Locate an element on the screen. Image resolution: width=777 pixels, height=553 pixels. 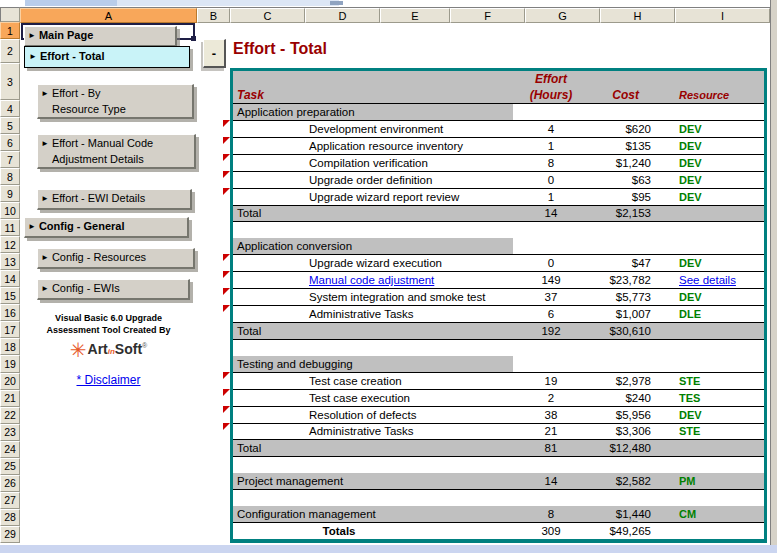
row-header-16: 16 is located at coordinates (10, 312).